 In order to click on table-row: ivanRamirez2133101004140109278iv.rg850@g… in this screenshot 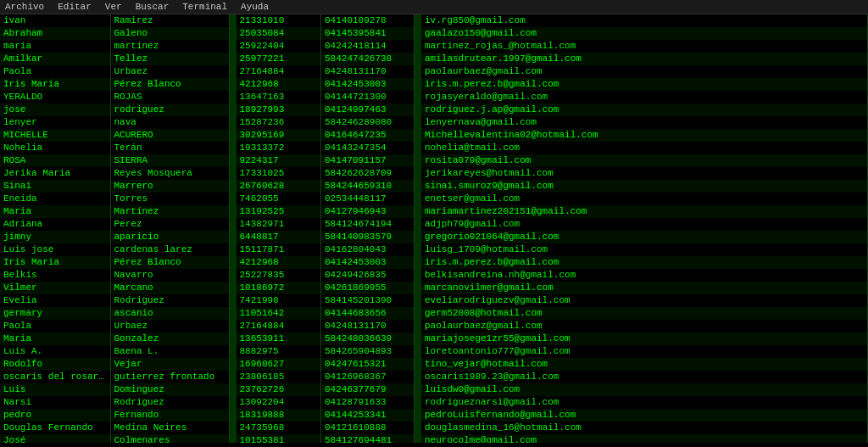, I will do `click(434, 20)`.